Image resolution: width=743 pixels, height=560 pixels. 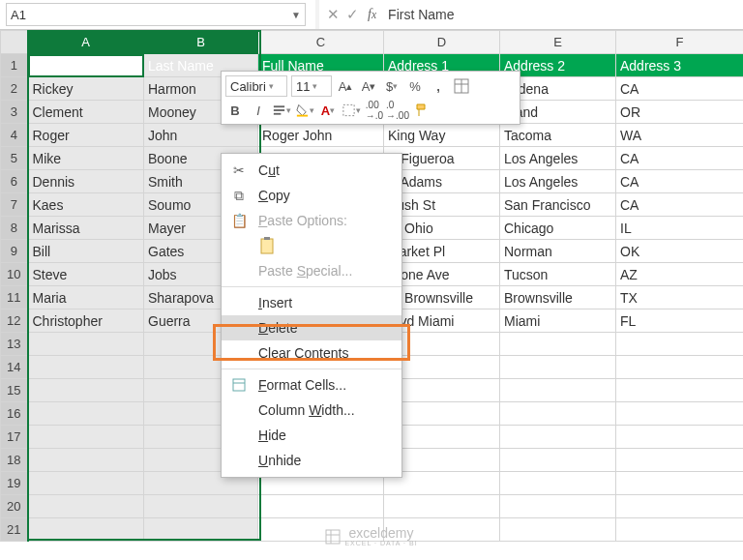 What do you see at coordinates (351, 110) in the screenshot?
I see `borders-icon: ▾` at bounding box center [351, 110].